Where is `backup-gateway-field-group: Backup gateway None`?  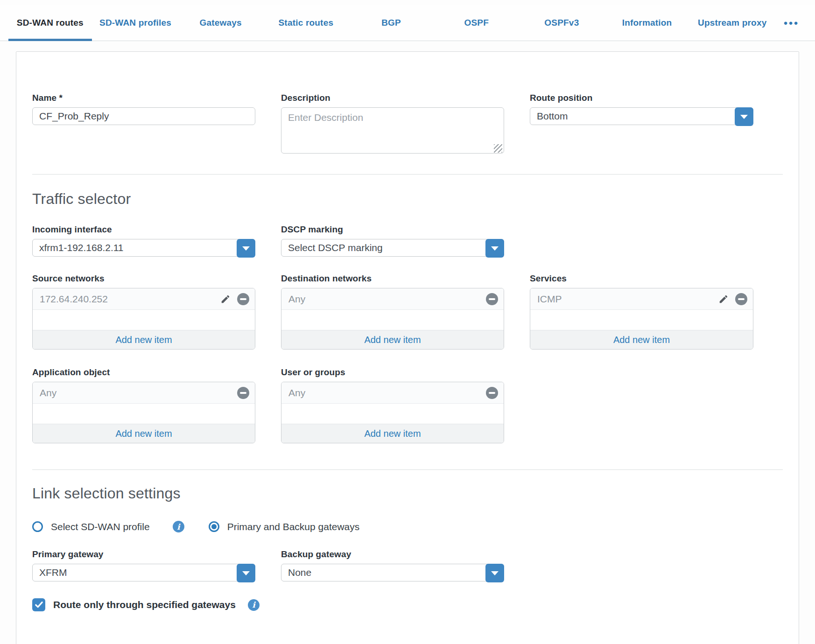 backup-gateway-field-group: Backup gateway None is located at coordinates (393, 566).